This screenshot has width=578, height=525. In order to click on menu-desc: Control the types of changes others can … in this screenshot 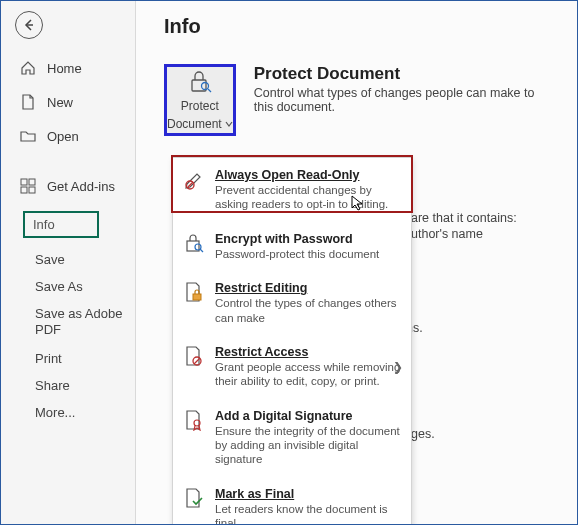, I will do `click(308, 310)`.